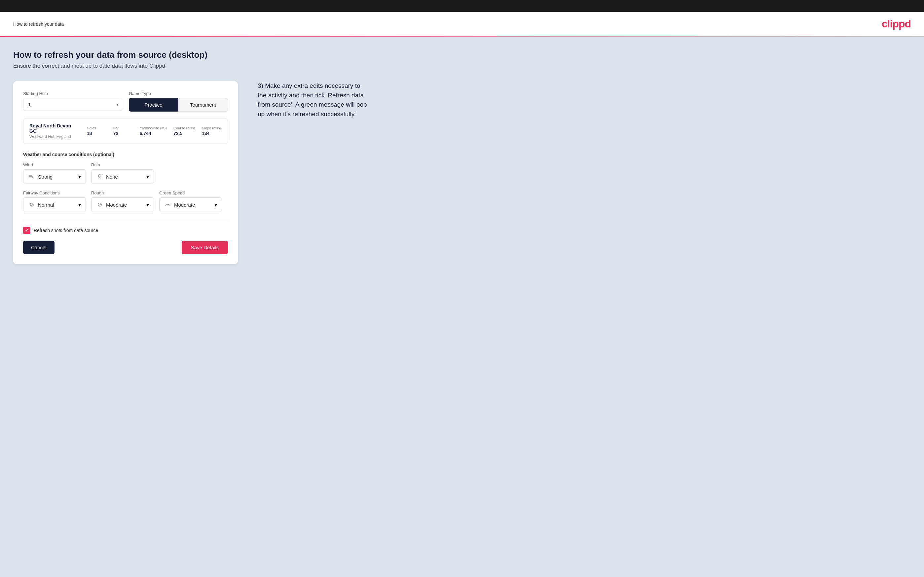 Image resolution: width=924 pixels, height=577 pixels. What do you see at coordinates (55, 165) in the screenshot?
I see `wind-label: Wind` at bounding box center [55, 165].